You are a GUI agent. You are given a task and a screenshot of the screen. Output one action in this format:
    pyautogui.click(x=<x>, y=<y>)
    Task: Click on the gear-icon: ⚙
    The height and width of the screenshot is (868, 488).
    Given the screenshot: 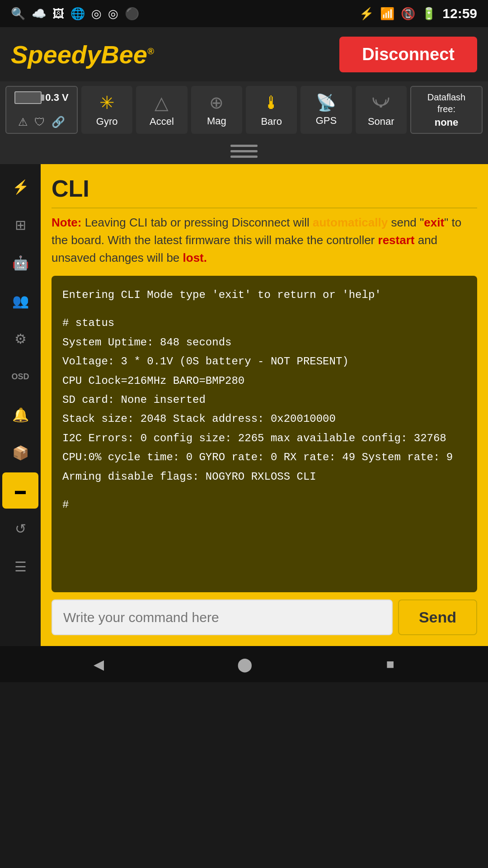 What is the action you would take?
    pyautogui.click(x=21, y=339)
    